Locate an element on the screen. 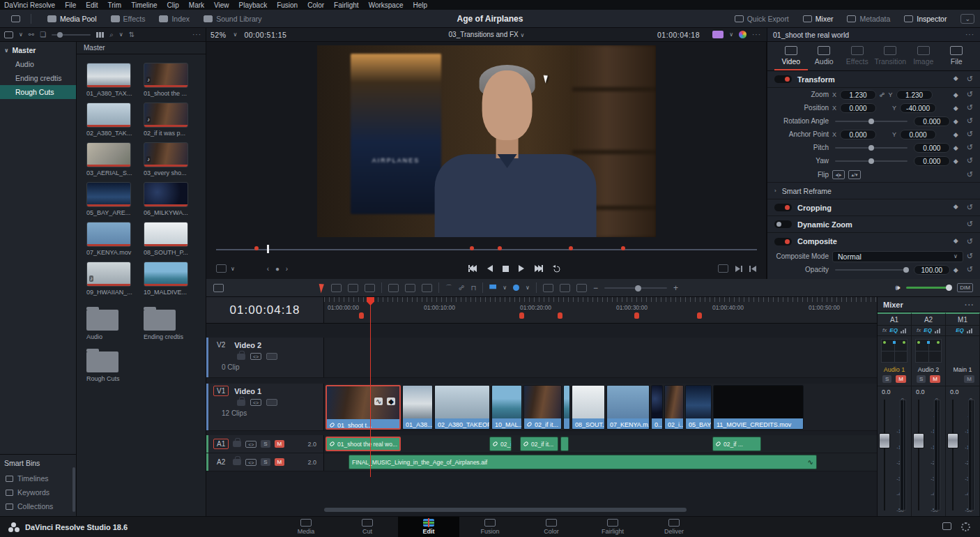 The image size is (980, 537). zoom-y-field: 1.230 is located at coordinates (914, 95).